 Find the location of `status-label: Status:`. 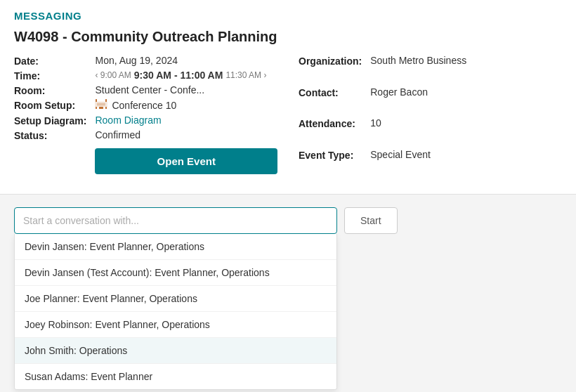

status-label: Status: is located at coordinates (51, 135).